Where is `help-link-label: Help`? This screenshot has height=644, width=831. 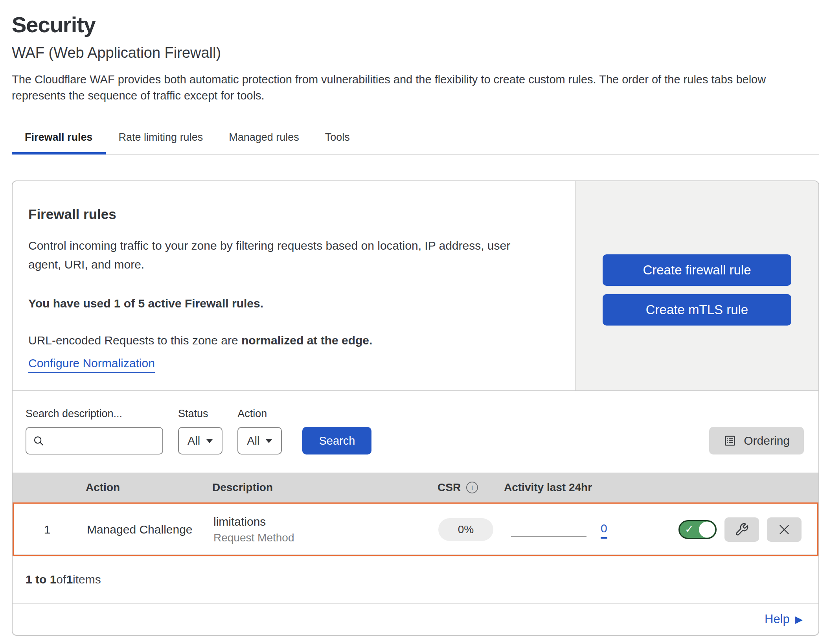
help-link-label: Help is located at coordinates (777, 619).